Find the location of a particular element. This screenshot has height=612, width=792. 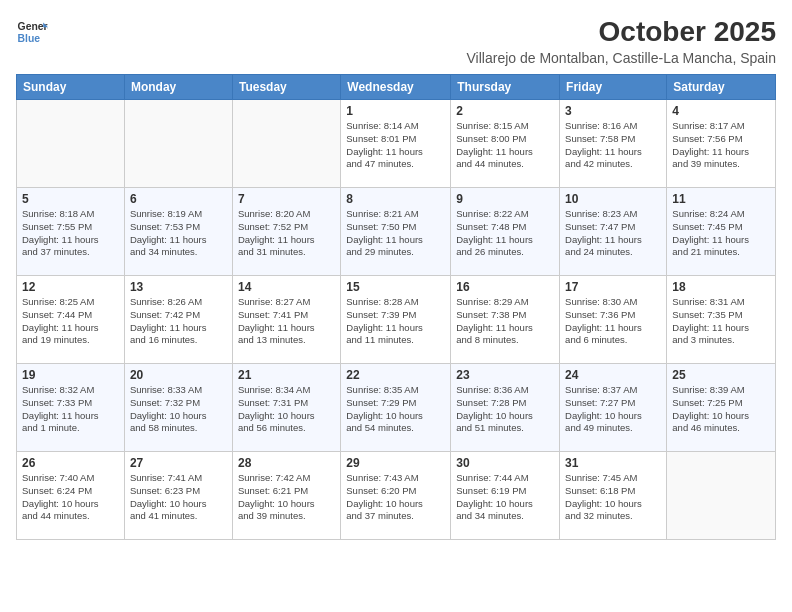

calendar-cell: 7Sunrise: 8:20 AM Sunset: 7:52 PM Daylig… is located at coordinates (286, 232).